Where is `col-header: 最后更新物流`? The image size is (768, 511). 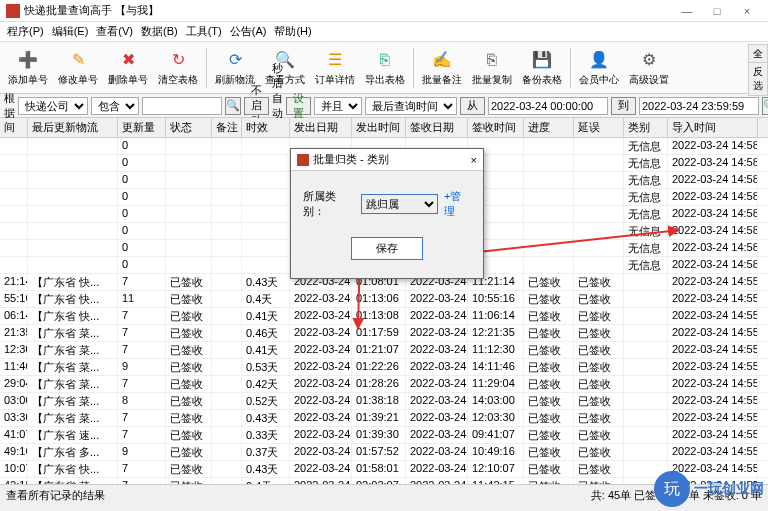
col-header: 最后更新物流 is located at coordinates (73, 128).